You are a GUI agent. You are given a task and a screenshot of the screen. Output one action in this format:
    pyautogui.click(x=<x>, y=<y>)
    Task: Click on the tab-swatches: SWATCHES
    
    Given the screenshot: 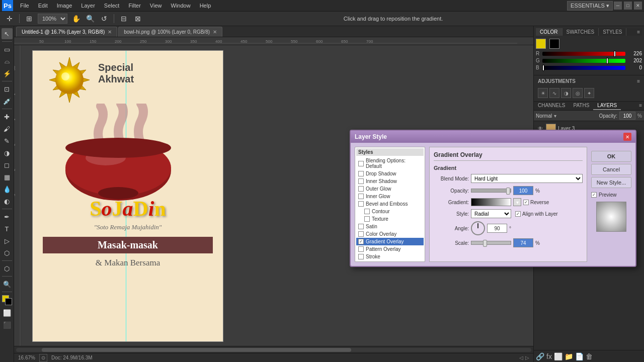 What is the action you would take?
    pyautogui.click(x=581, y=32)
    